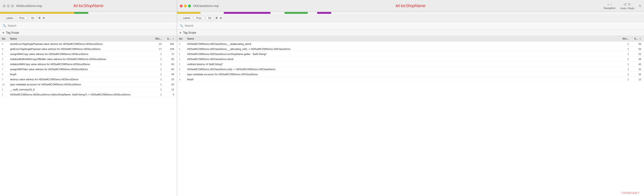 The width and height of the screenshot is (644, 196). Describe the element at coordinates (6, 54) in the screenshot. I see `left-row-idx: 5` at that location.